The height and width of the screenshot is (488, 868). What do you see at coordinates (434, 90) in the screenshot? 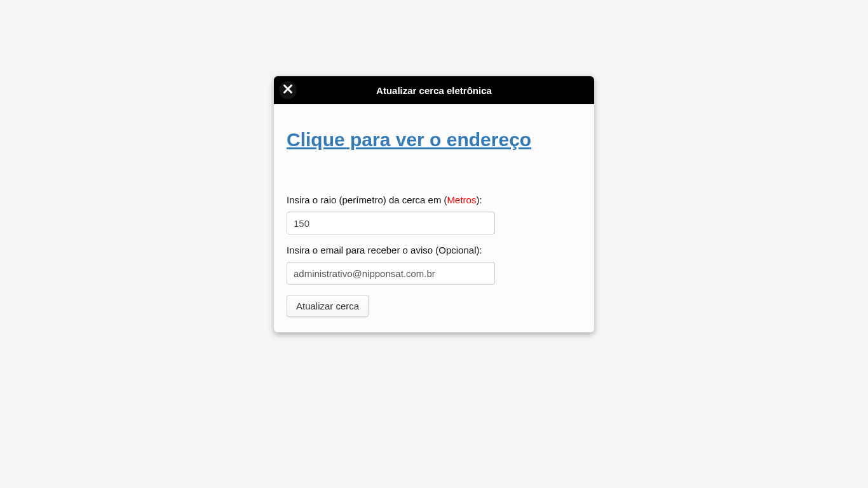
I see `popup-title: Atualizar cerca eletrônica` at bounding box center [434, 90].